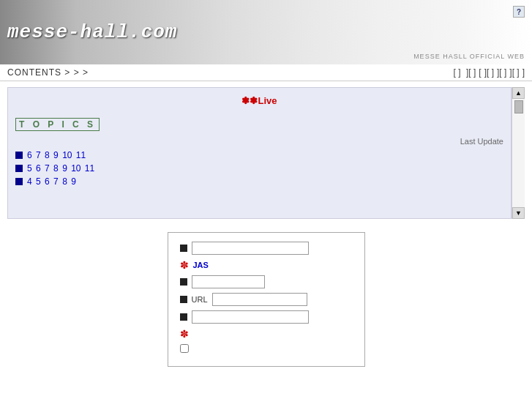  What do you see at coordinates (266, 73) in the screenshot?
I see `navbar: CONTENTS > > > [ ] ][ ] [ ][ ] ][ ] ][ ]…` at bounding box center [266, 73].